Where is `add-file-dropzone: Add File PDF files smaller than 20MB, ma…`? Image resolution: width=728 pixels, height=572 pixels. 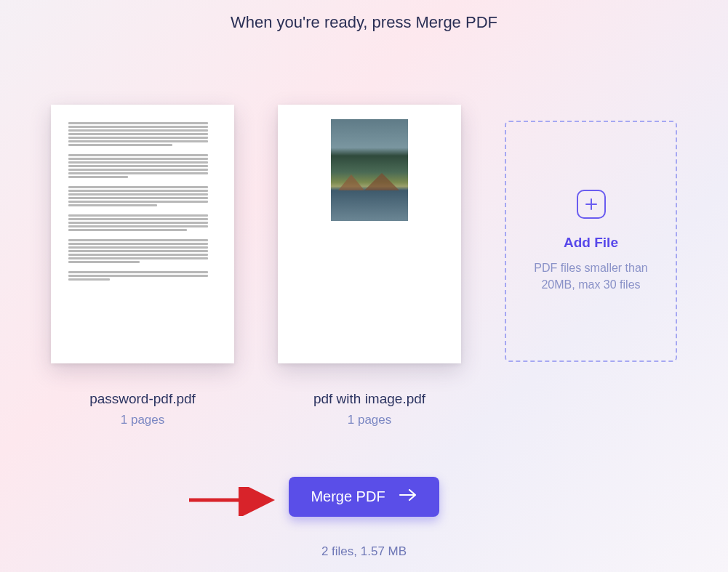 add-file-dropzone: Add File PDF files smaller than 20MB, ma… is located at coordinates (591, 241).